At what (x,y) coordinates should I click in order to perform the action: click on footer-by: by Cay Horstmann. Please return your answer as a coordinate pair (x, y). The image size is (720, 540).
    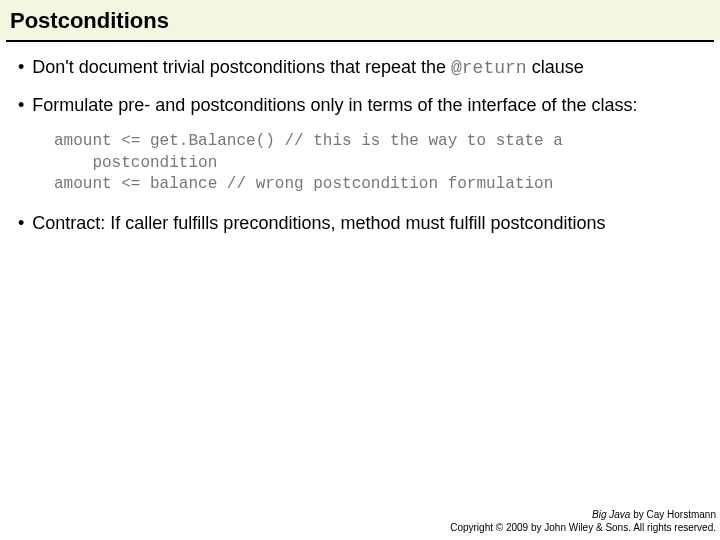
    Looking at the image, I should click on (673, 514).